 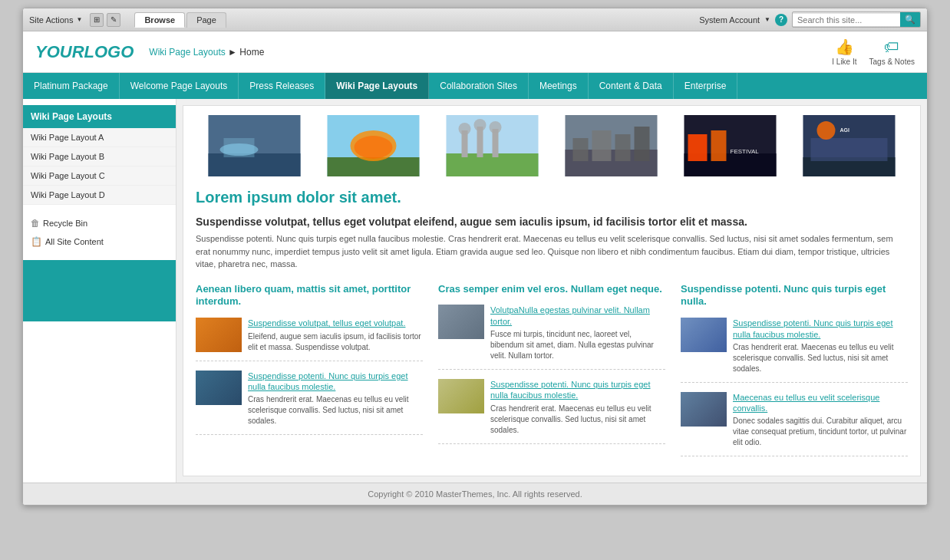 I want to click on col1-item2-image, so click(x=219, y=388).